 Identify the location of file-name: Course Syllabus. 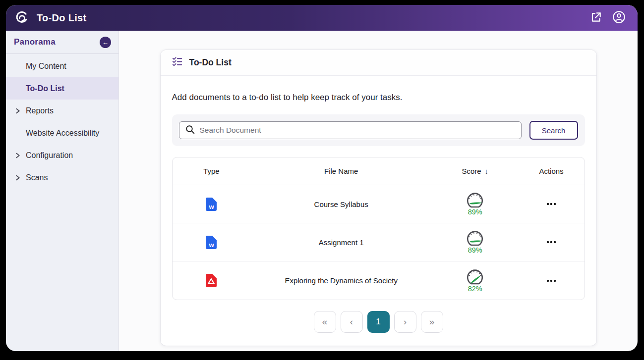
(341, 204).